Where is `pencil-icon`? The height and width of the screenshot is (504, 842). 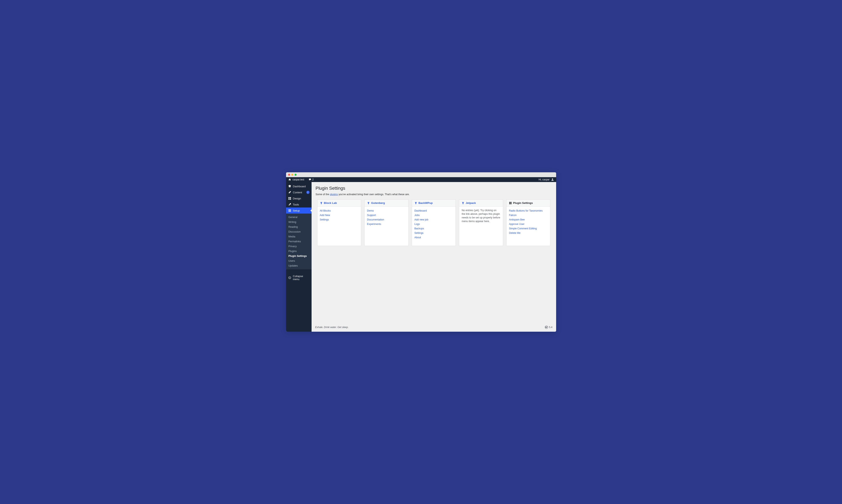 pencil-icon is located at coordinates (290, 192).